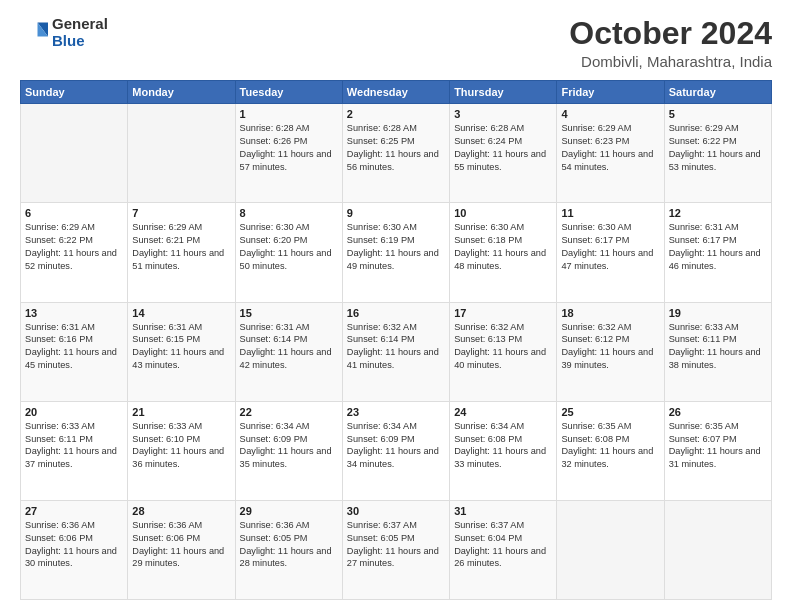  I want to click on calendar-cell: 2Sunrise: 6:28 AM Sunset: 6:25 PM Daylig…, so click(396, 154).